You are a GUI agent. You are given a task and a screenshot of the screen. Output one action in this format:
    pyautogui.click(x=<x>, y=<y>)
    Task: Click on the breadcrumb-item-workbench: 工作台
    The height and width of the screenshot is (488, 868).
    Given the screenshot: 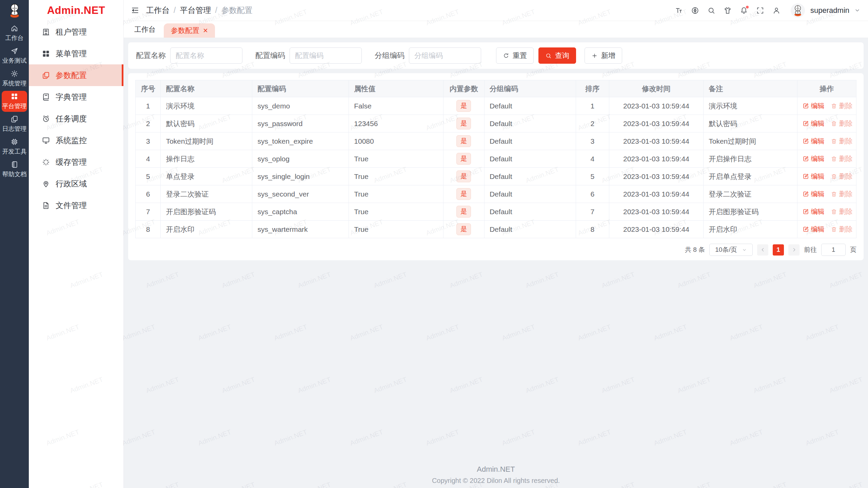 What is the action you would take?
    pyautogui.click(x=158, y=10)
    